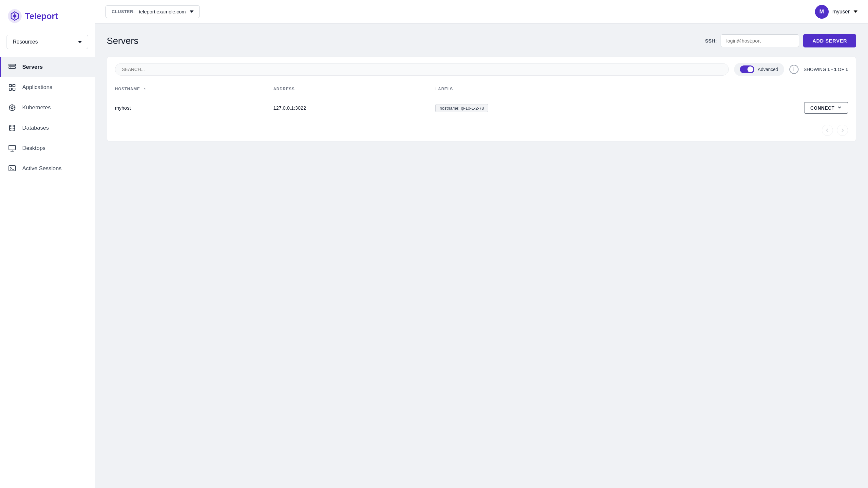 The height and width of the screenshot is (488, 868). What do you see at coordinates (37, 88) in the screenshot?
I see `applications-label: Applications` at bounding box center [37, 88].